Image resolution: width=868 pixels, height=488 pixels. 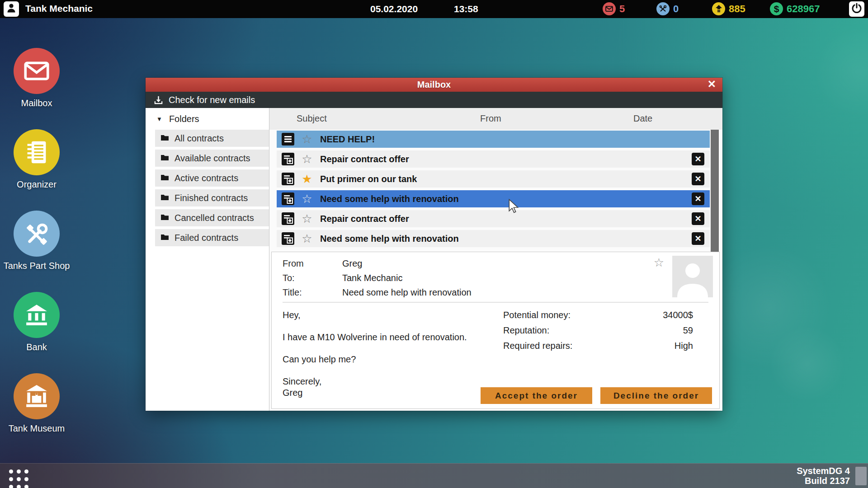 I want to click on mailbox-icon, so click(x=37, y=71).